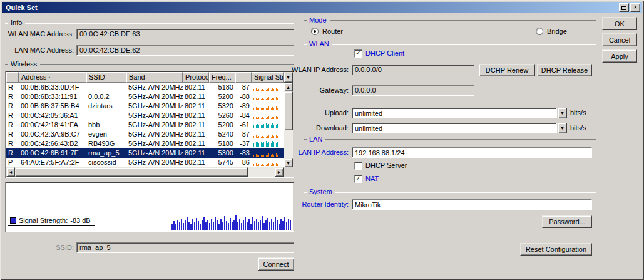 The image size is (644, 280). Describe the element at coordinates (567, 222) in the screenshot. I see `password-button: Password...` at that location.